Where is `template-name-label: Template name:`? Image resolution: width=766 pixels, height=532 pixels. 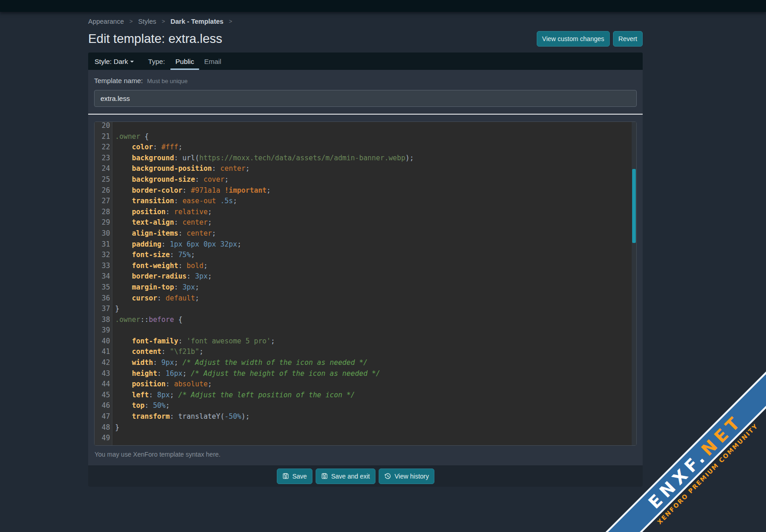
template-name-label: Template name: is located at coordinates (119, 80).